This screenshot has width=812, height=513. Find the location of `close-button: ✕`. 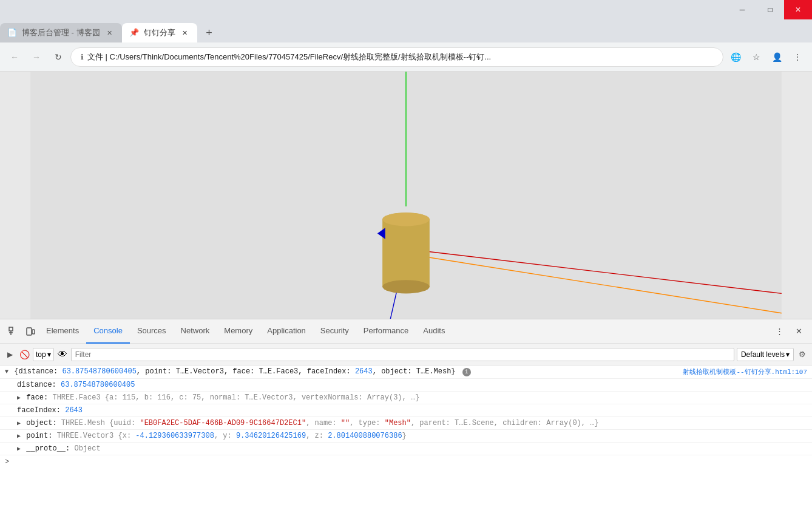

close-button: ✕ is located at coordinates (798, 10).